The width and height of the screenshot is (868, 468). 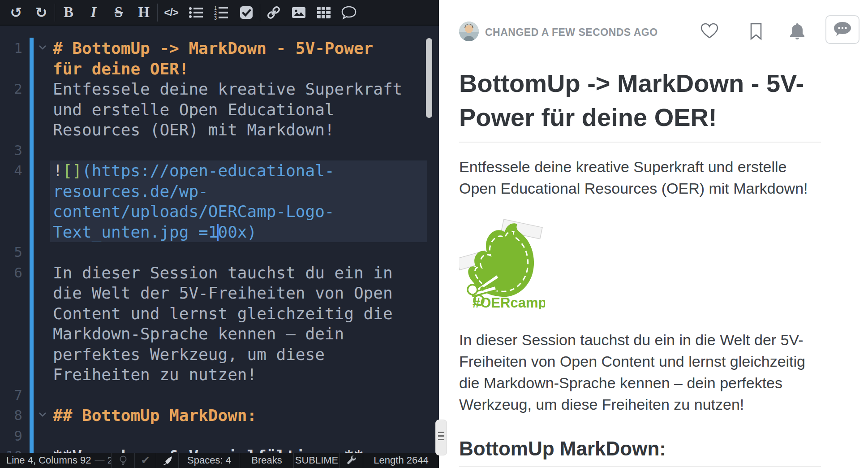 What do you see at coordinates (219, 171) in the screenshot?
I see `editor-line-row: 4![](https://open-educational-` at bounding box center [219, 171].